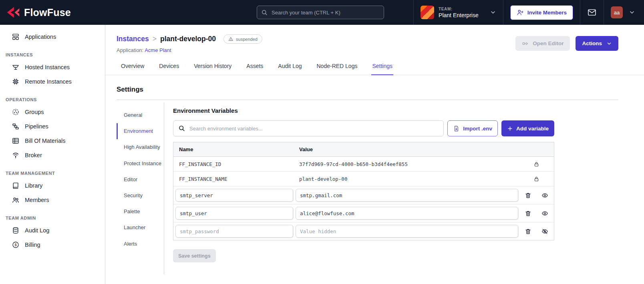 The height and width of the screenshot is (284, 644). I want to click on env-var-value: plant-develop-00, so click(406, 179).